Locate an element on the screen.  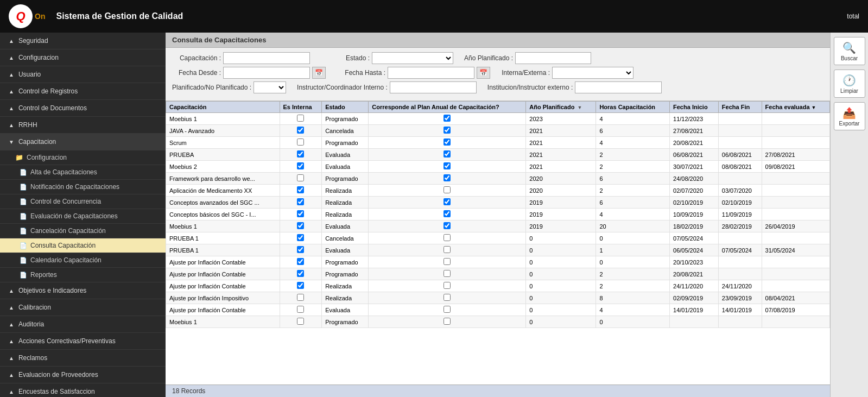
sidebar-item-consulta-cap: 📄 Consulta Capacitación is located at coordinates (83, 245).